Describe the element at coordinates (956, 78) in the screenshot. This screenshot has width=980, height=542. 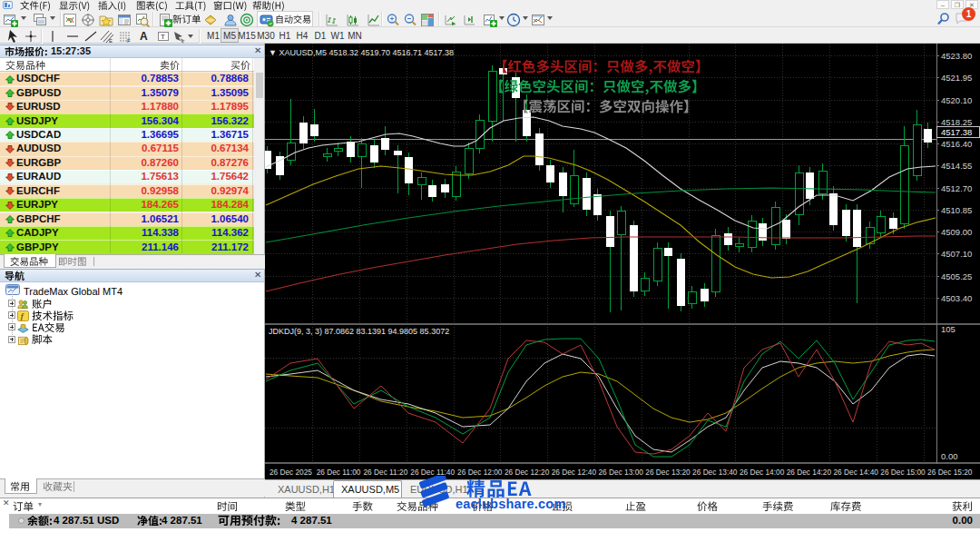
I see `svg-text: 4521.95` at that location.